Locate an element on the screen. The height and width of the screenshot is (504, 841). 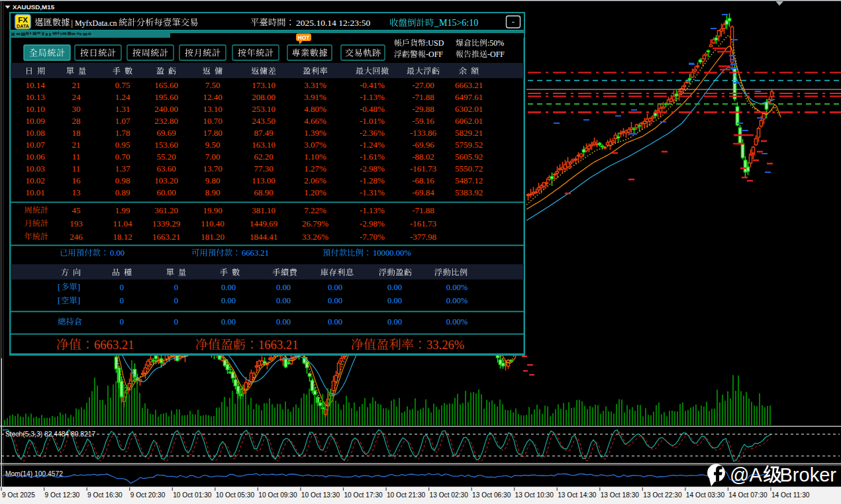
svg-text: -OFF is located at coordinates (496, 54).